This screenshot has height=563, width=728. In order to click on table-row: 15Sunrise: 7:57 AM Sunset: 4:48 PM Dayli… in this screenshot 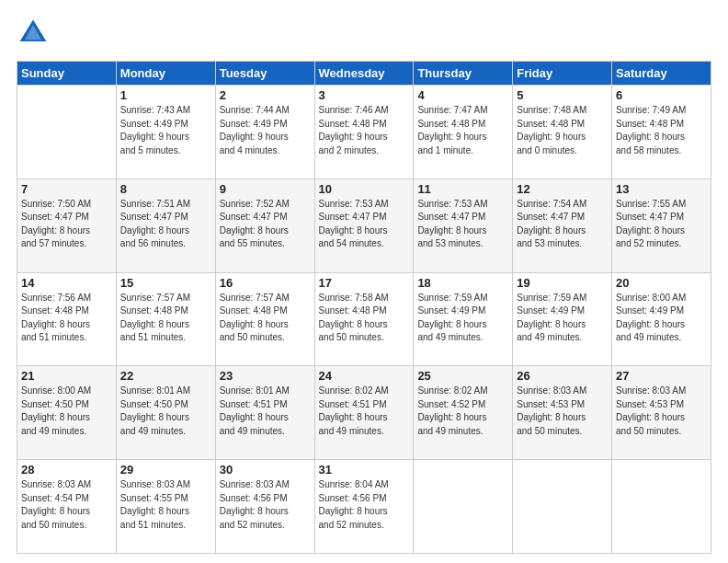, I will do `click(165, 319)`.